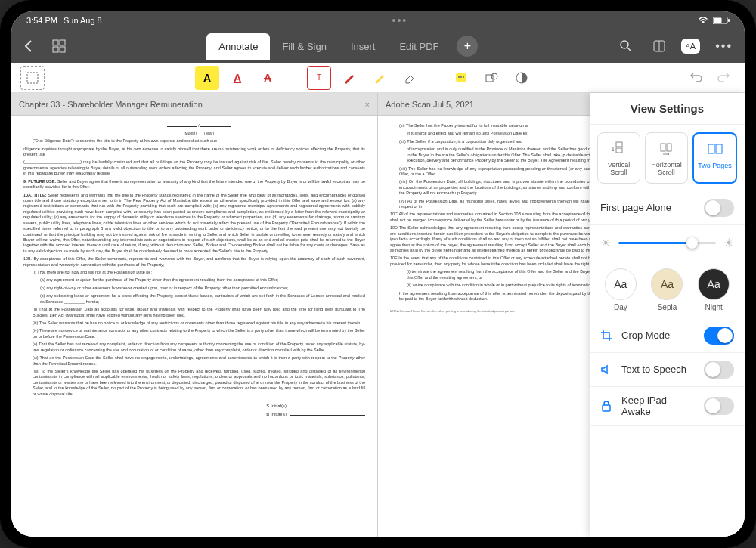  I want to click on select-area-tool, so click(33, 78).